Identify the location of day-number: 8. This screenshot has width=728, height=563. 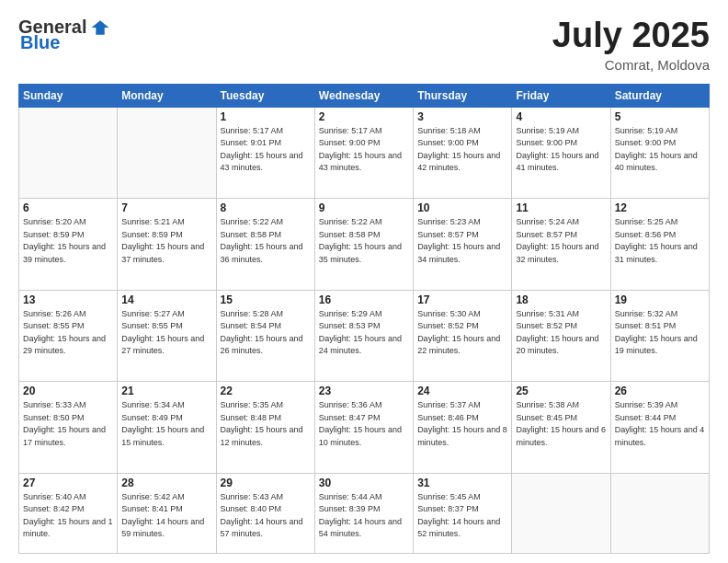
(266, 208).